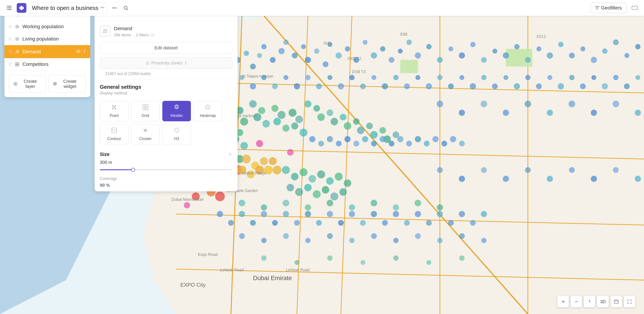 The height and width of the screenshot is (314, 644). What do you see at coordinates (48, 27) in the screenshot?
I see `layer-item-working-population: Working population` at bounding box center [48, 27].